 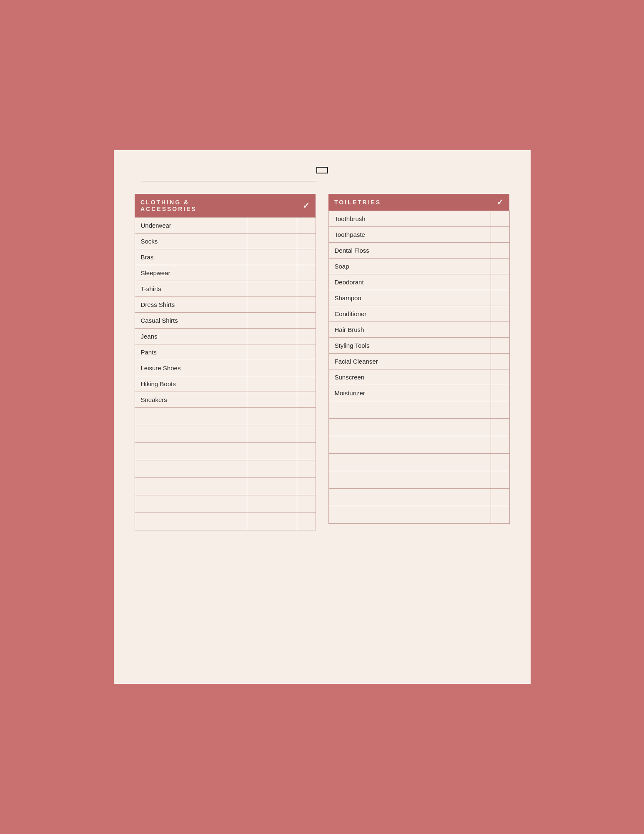 I want to click on toiletry-item-name: Sunscreen, so click(x=409, y=377).